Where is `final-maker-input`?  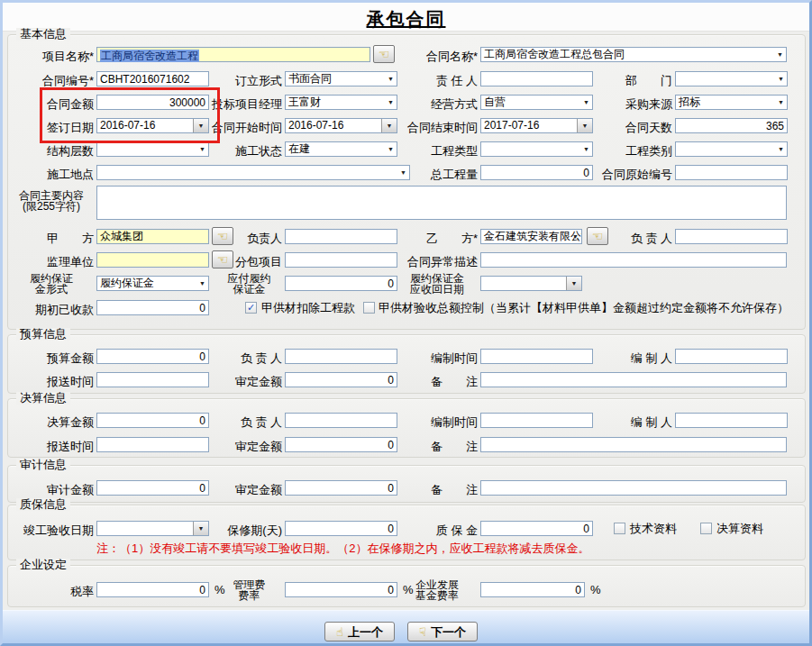 final-maker-input is located at coordinates (732, 420).